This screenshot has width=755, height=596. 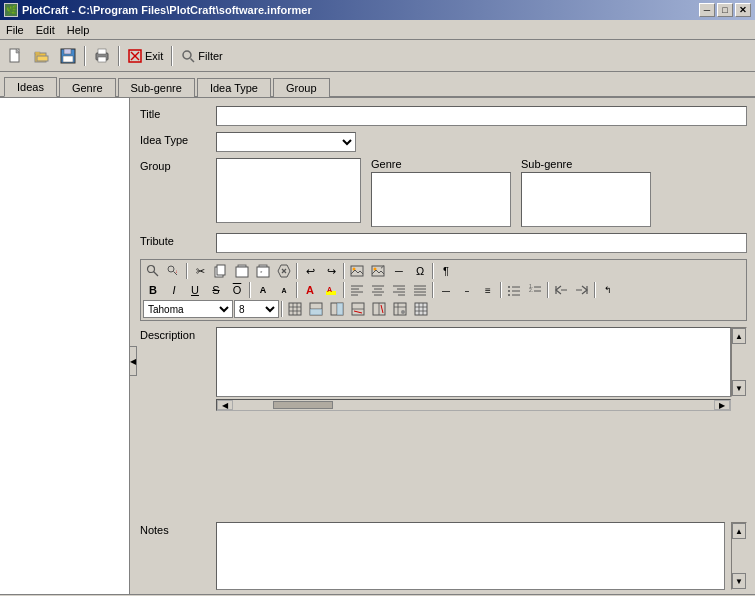 What do you see at coordinates (146, 56) in the screenshot?
I see `exit-button: Exit` at bounding box center [146, 56].